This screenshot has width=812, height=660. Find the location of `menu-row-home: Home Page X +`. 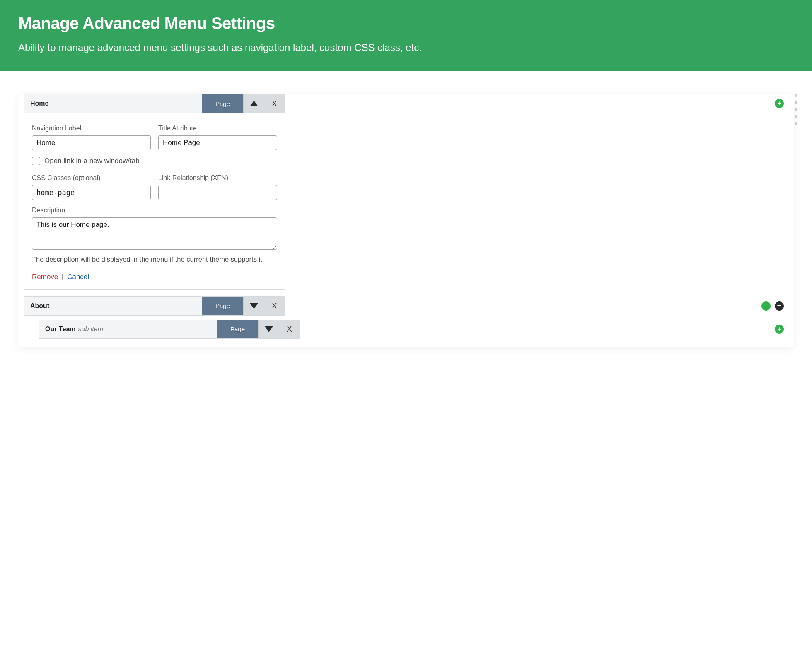

menu-row-home: Home Page X + is located at coordinates (406, 104).